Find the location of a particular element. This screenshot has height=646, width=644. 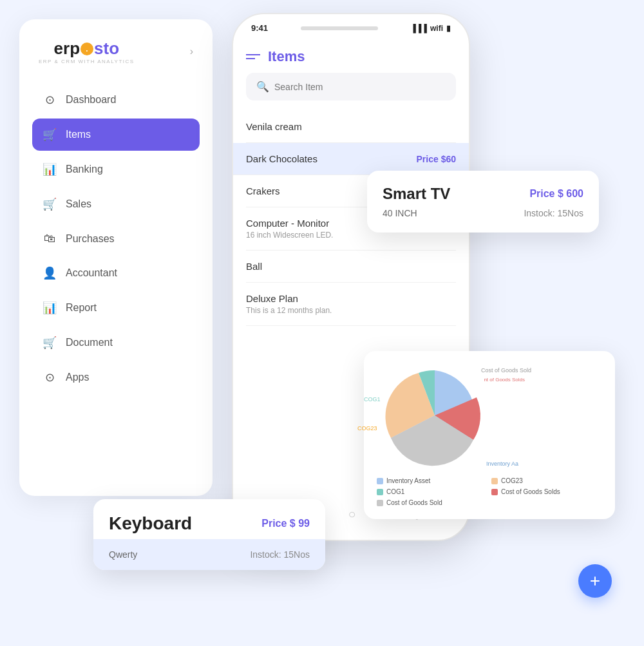

chart-label-inventory: Inventory Aa is located at coordinates (502, 464).